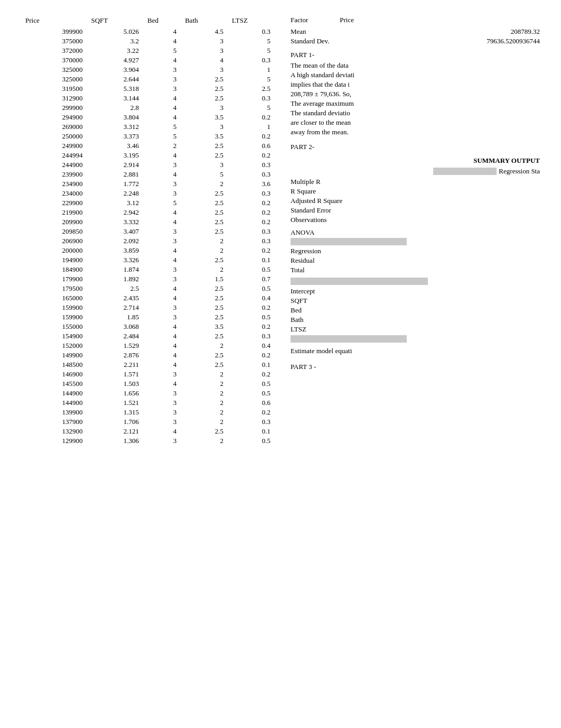 This screenshot has height=728, width=561. I want to click on table-row: 1650002.43542.50.4, so click(148, 298).